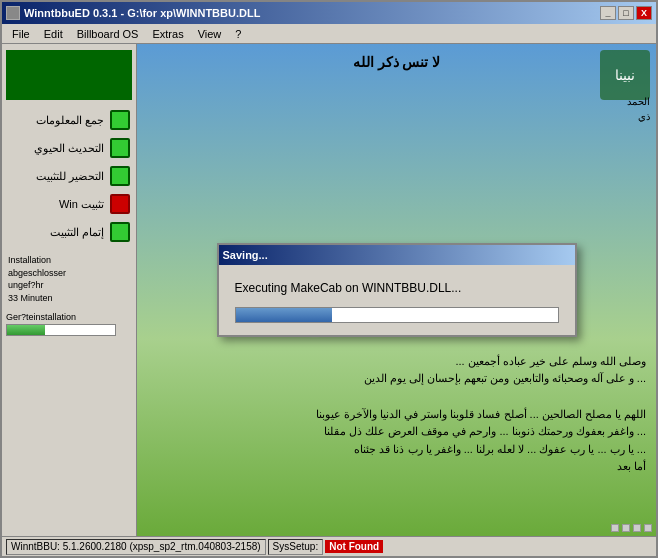  What do you see at coordinates (120, 120) in the screenshot?
I see `sidebar-icon-info` at bounding box center [120, 120].